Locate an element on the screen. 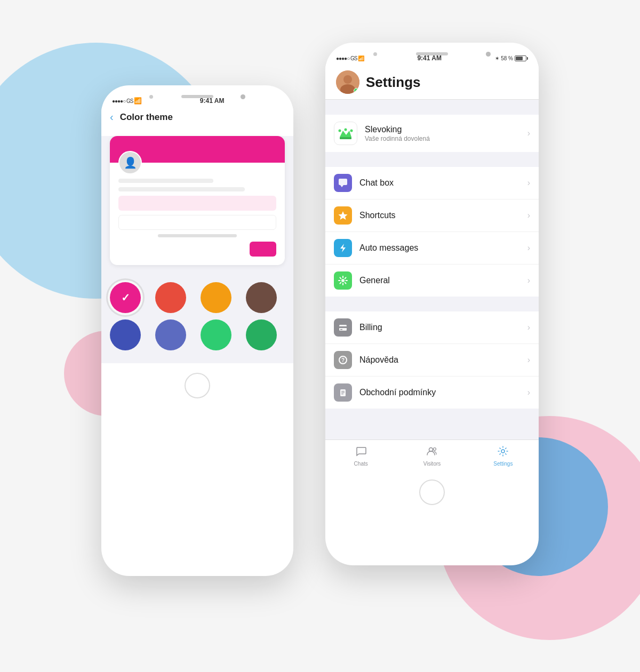 This screenshot has width=640, height=672. billing-chevron: › is located at coordinates (529, 327).